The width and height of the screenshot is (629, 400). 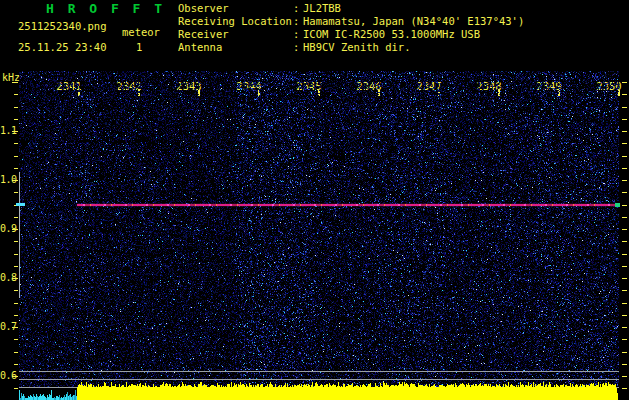 I want to click on carrier-end-marker, so click(x=618, y=205).